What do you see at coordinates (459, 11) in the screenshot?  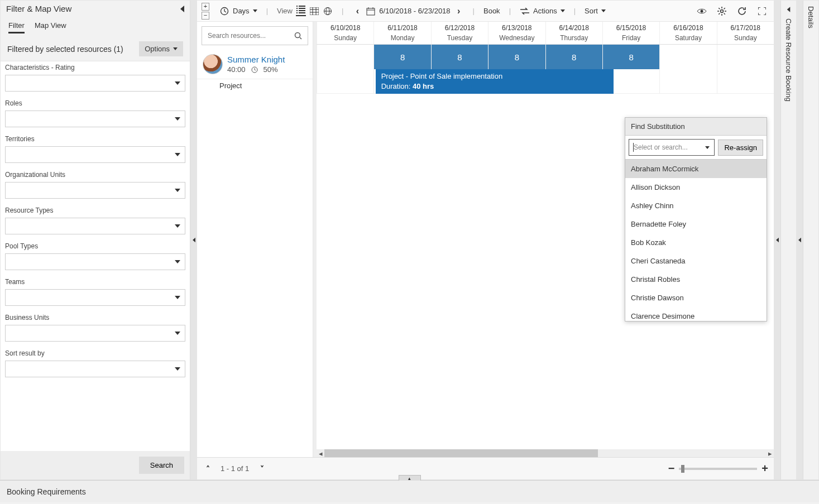 I see `next-range-icon: ›` at bounding box center [459, 11].